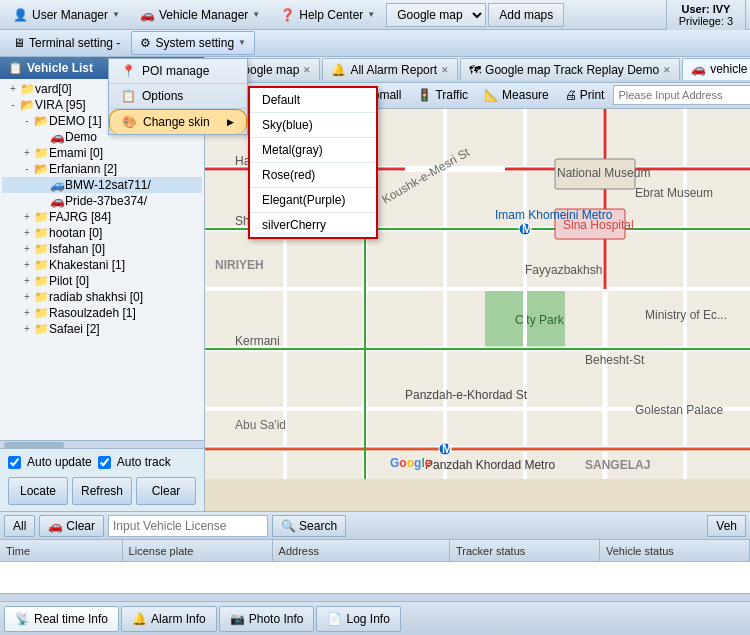  What do you see at coordinates (38, 491) in the screenshot?
I see `locate-button: Locate` at bounding box center [38, 491].